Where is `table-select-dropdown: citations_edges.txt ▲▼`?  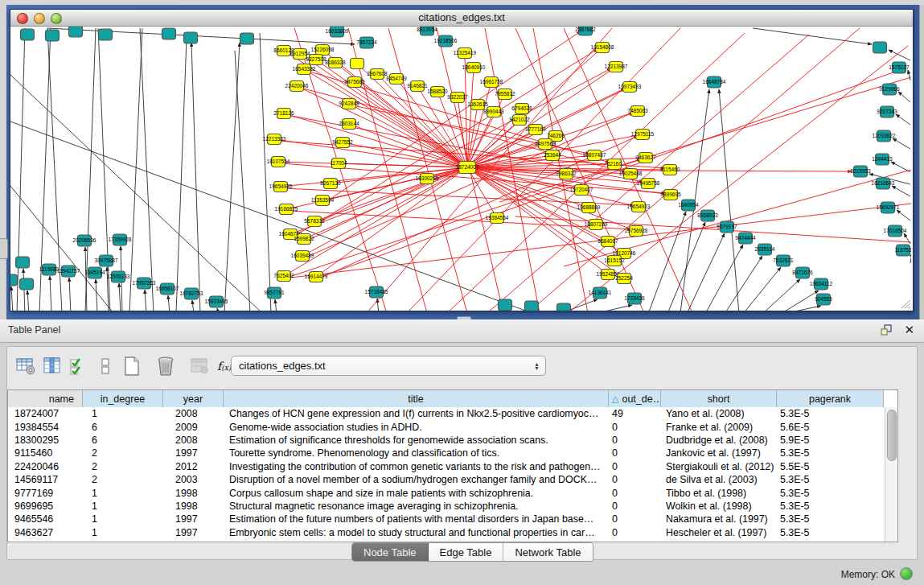 table-select-dropdown: citations_edges.txt ▲▼ is located at coordinates (388, 365).